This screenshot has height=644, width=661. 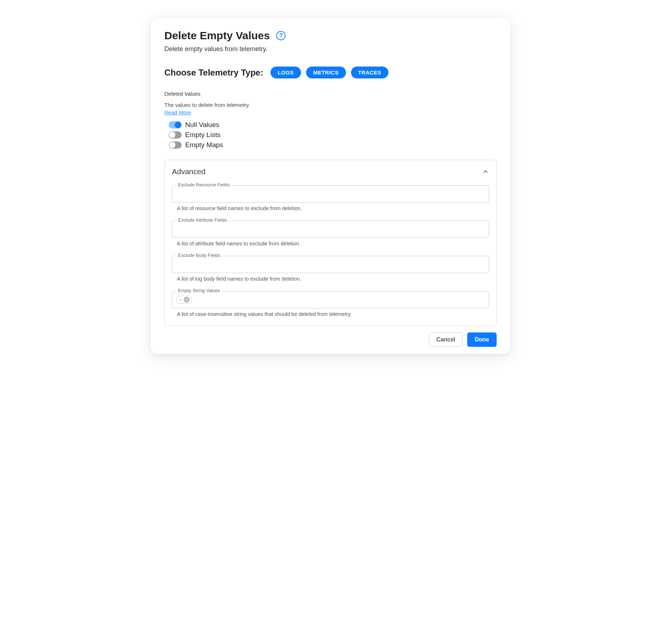 What do you see at coordinates (330, 233) in the screenshot?
I see `exclude-attribute-fields-group: Exclude Attribute Fields A list of attri…` at bounding box center [330, 233].